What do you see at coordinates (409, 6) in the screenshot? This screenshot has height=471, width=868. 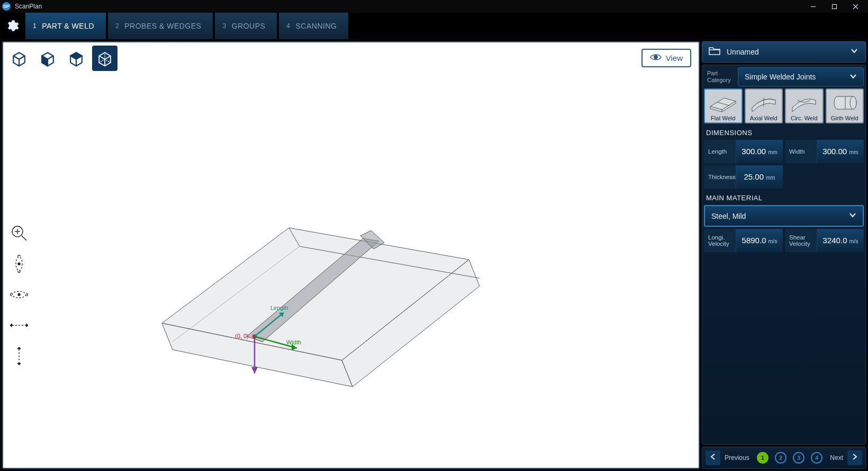 I see `app-title: ScanPlan` at bounding box center [409, 6].